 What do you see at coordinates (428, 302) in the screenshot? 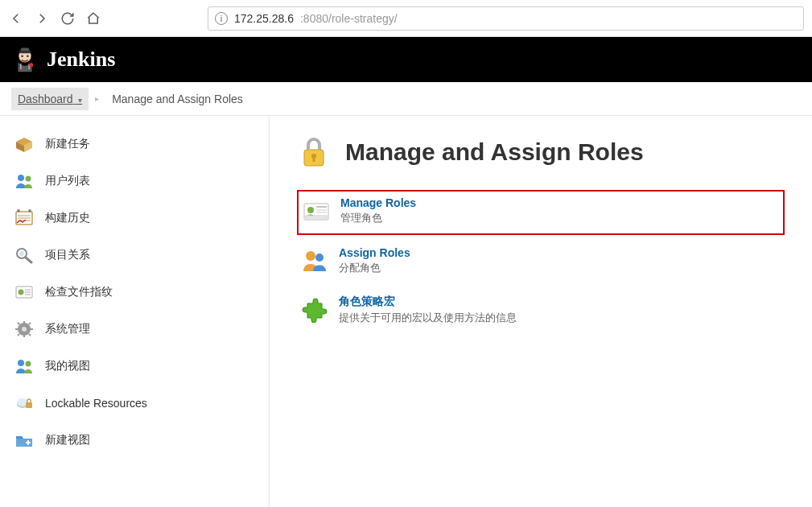
I see `option-title: 角色策略宏` at bounding box center [428, 302].